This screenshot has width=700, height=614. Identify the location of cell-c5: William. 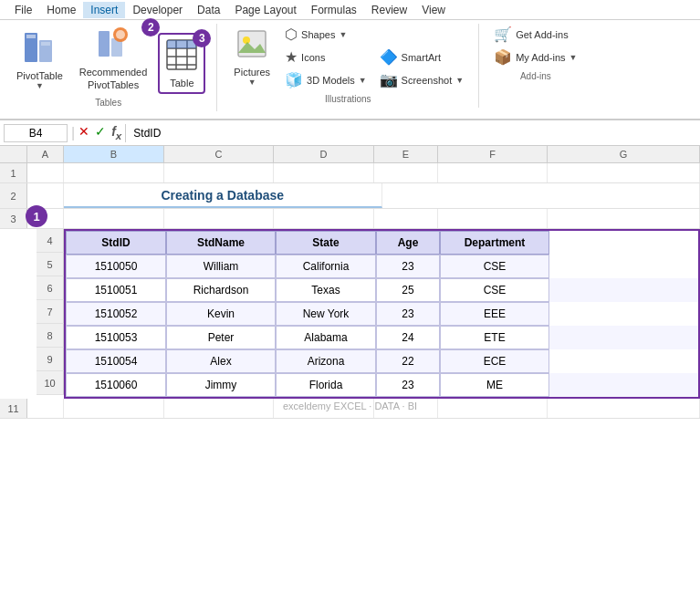
(221, 266).